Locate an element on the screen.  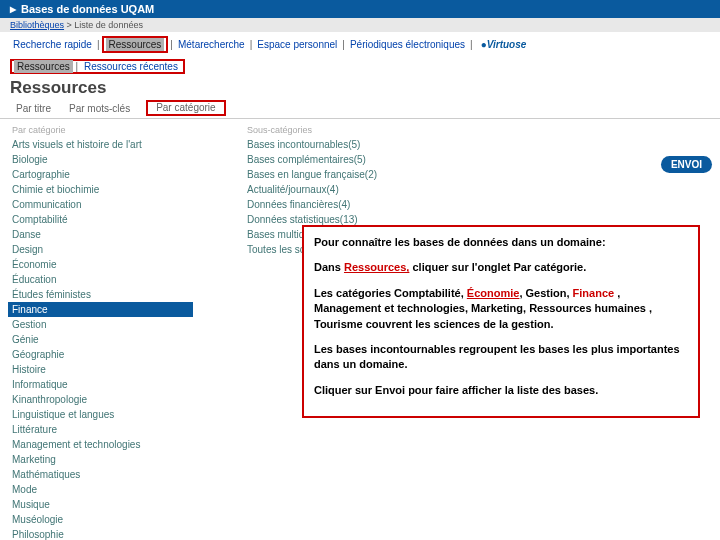
subcategory-item: Bases en langue française(2) is located at coordinates (334, 174).